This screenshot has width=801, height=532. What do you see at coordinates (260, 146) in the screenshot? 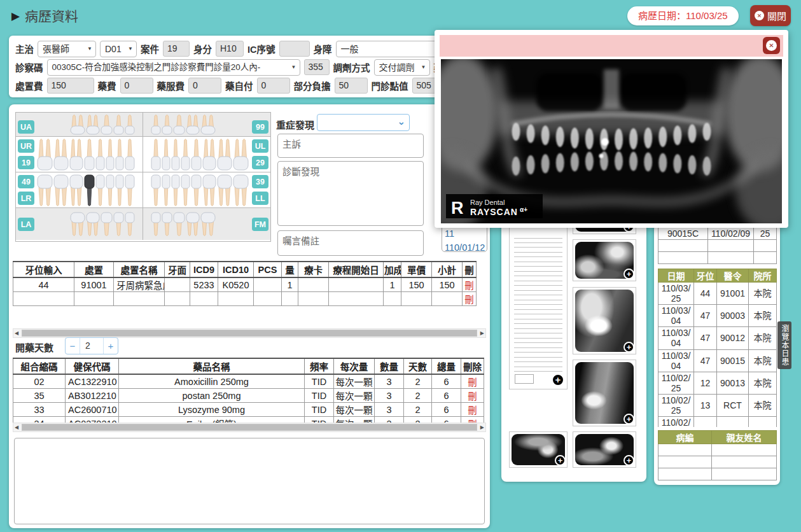
I see `badge-ul: UL` at bounding box center [260, 146].